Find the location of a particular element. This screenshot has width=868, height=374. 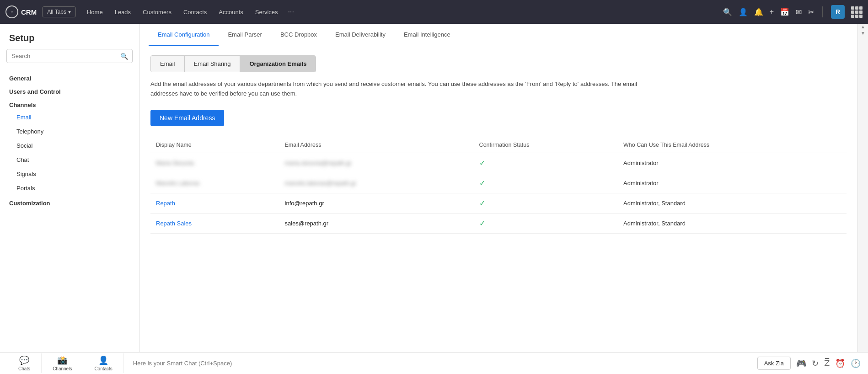

sidebar-section-general: General is located at coordinates (70, 77).